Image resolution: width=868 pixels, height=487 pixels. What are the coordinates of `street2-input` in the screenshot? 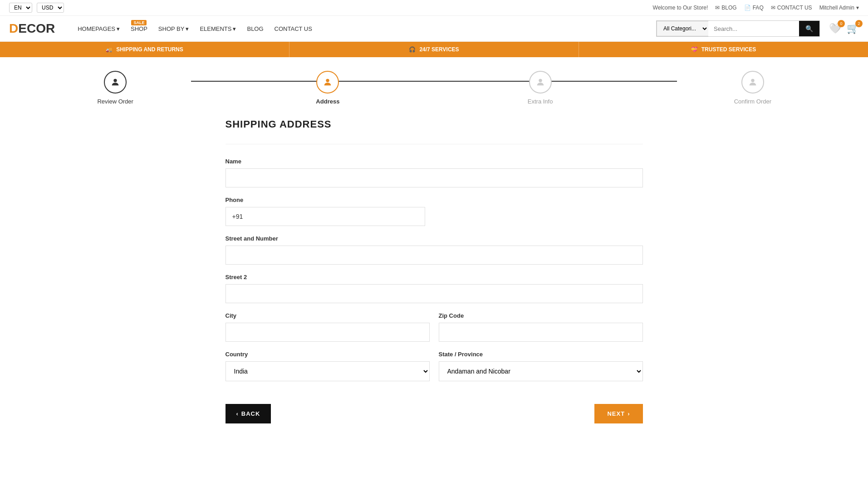 It's located at (434, 294).